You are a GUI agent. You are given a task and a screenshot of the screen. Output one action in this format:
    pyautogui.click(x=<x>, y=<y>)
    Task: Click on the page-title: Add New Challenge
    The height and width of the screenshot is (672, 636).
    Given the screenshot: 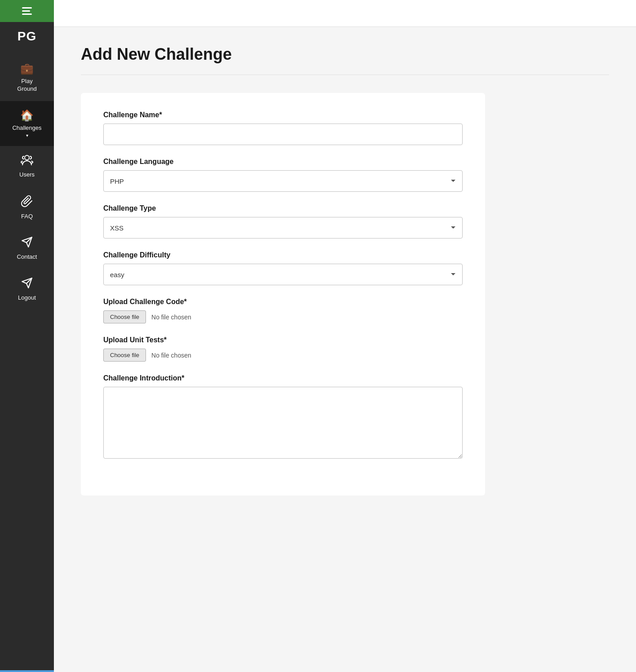 What is the action you would take?
    pyautogui.click(x=345, y=54)
    